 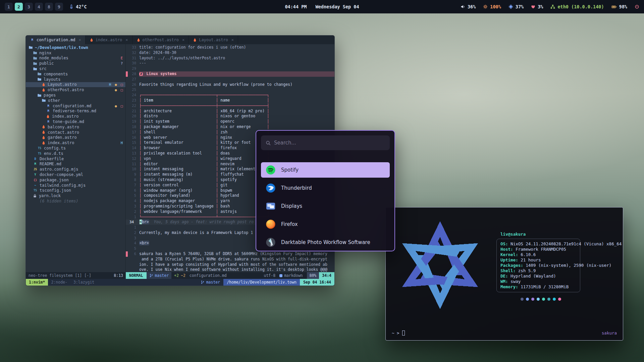 What do you see at coordinates (76, 79) in the screenshot?
I see `tree-item-layouts: layouts` at bounding box center [76, 79].